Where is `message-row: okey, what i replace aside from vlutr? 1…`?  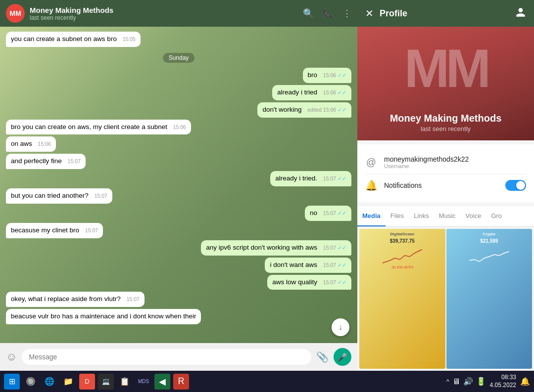 message-row: okey, what i replace aside from vlutr? 1… is located at coordinates (179, 300).